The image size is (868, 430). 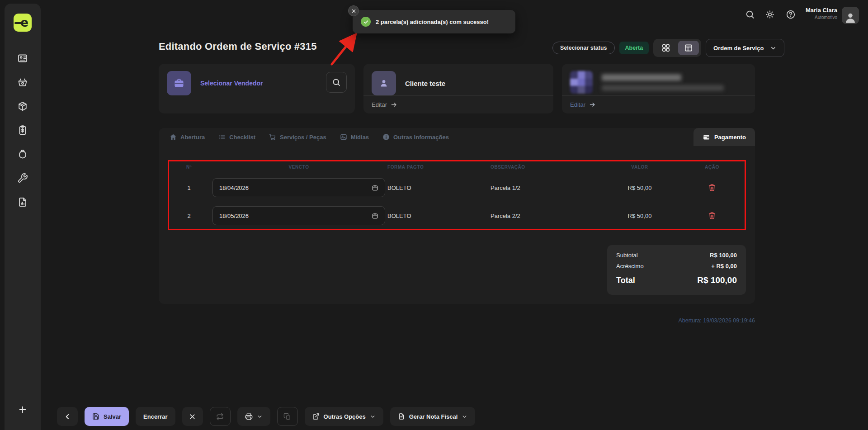 I want to click on sidebar-item-finance, so click(x=23, y=154).